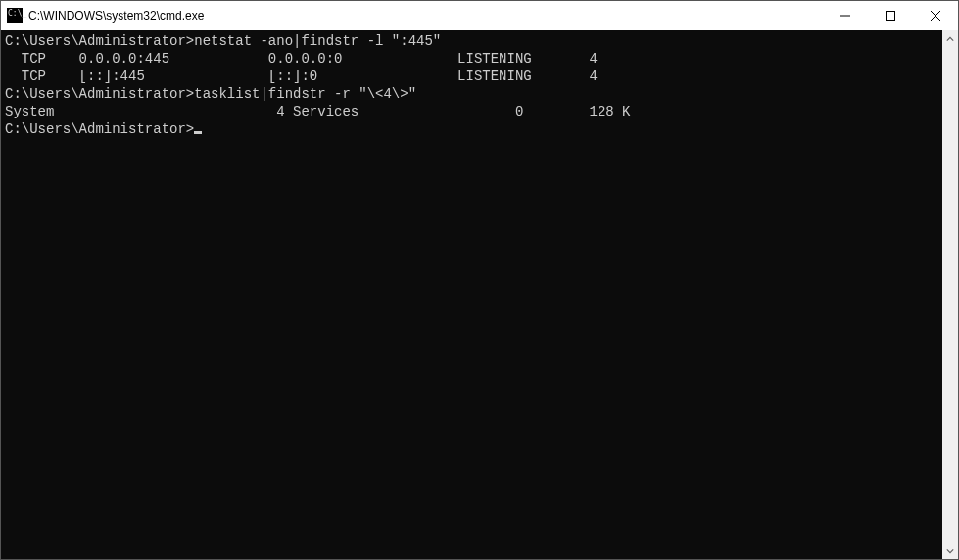 This screenshot has width=959, height=560. What do you see at coordinates (950, 550) in the screenshot?
I see `scroll-down-button` at bounding box center [950, 550].